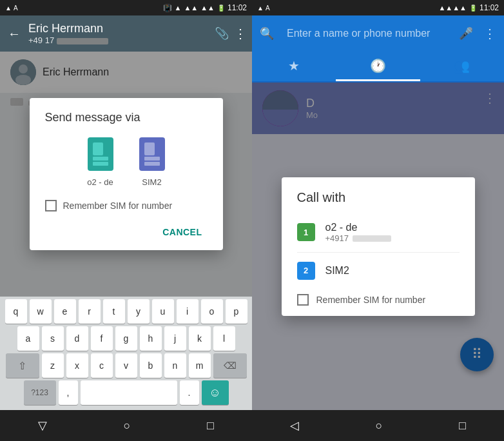 This screenshot has height=441, width=504. What do you see at coordinates (126, 162) in the screenshot?
I see `sim-options: o2 - de SIM2` at bounding box center [126, 162].